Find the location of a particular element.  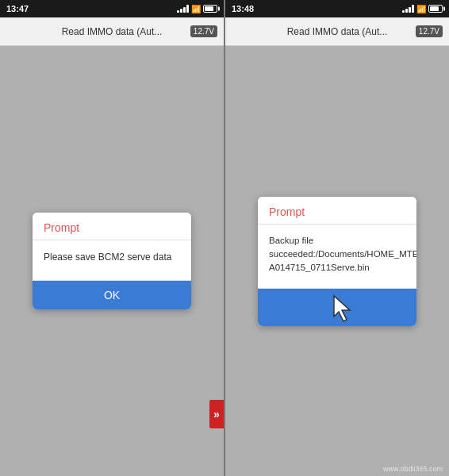

dialog-body-right: Backup file succeeded:/Documents/HOME_MT… is located at coordinates (337, 256).